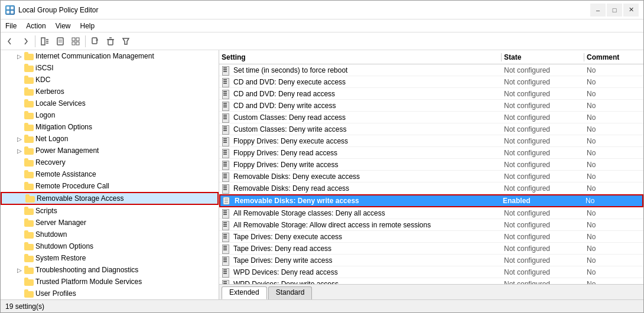 Image resolution: width=644 pixels, height=313 pixels. I want to click on list-item-selected: Removable Disks: Deny write access Enabl…, so click(431, 201).